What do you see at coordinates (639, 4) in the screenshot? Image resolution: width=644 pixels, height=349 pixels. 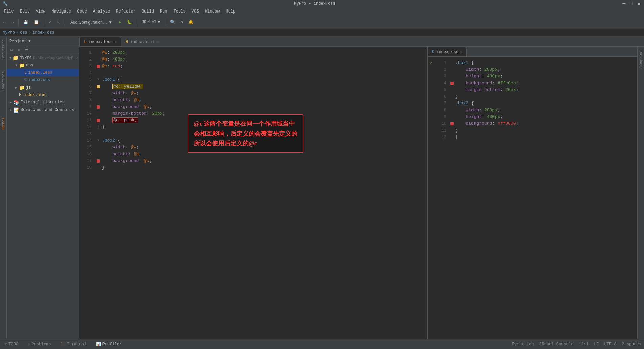 I see `close-button: ✕` at bounding box center [639, 4].